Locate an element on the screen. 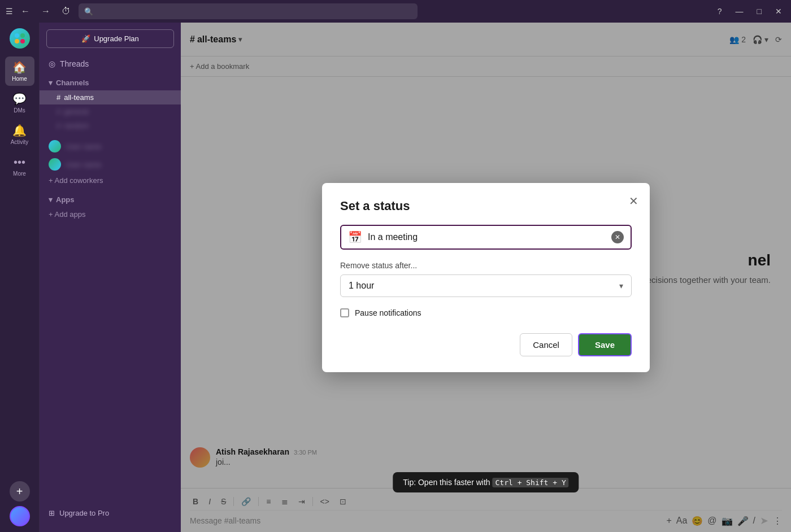  nav-add-button: + is located at coordinates (20, 491).